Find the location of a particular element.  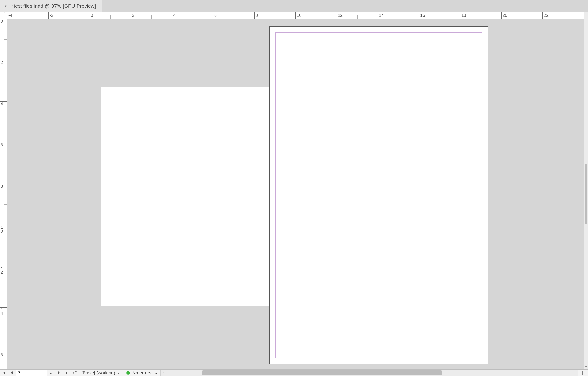

preflight-status: No errors ⌄ is located at coordinates (142, 373).